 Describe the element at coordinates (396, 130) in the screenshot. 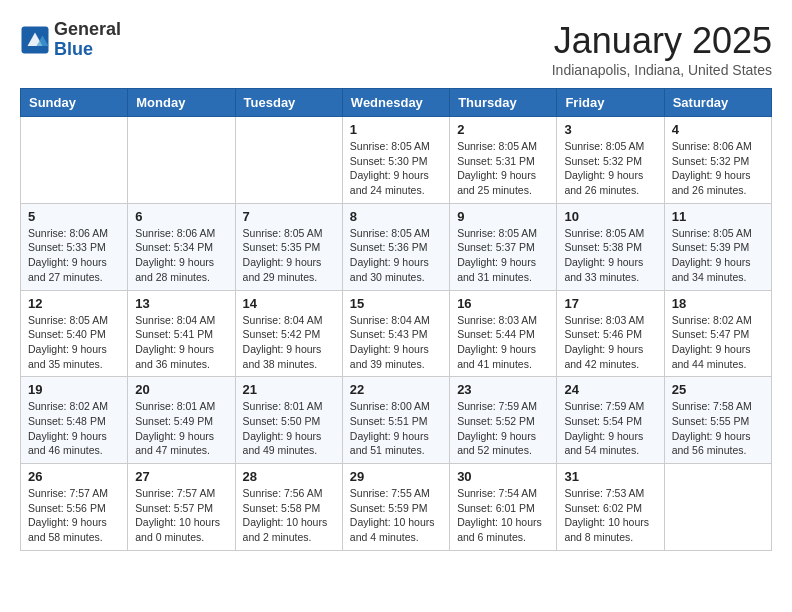

I see `day-number: 1` at that location.